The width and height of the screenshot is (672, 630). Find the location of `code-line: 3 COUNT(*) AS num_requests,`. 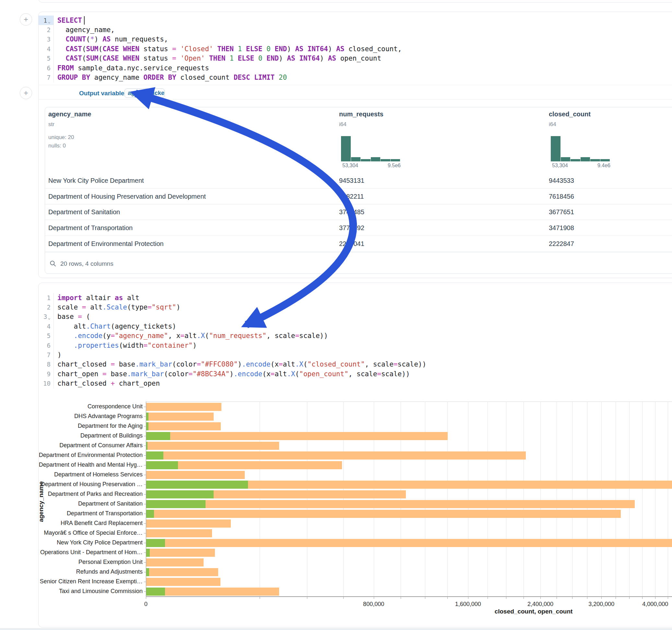

code-line: 3 COUNT(*) AS num_requests, is located at coordinates (346, 39).